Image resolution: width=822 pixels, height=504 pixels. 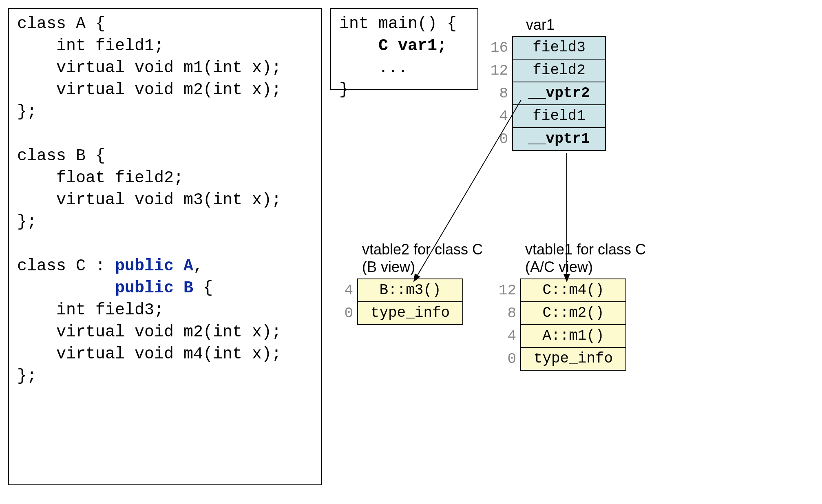 What do you see at coordinates (586, 250) in the screenshot?
I see `vtable1-title-line1: vtable1 for class C` at bounding box center [586, 250].